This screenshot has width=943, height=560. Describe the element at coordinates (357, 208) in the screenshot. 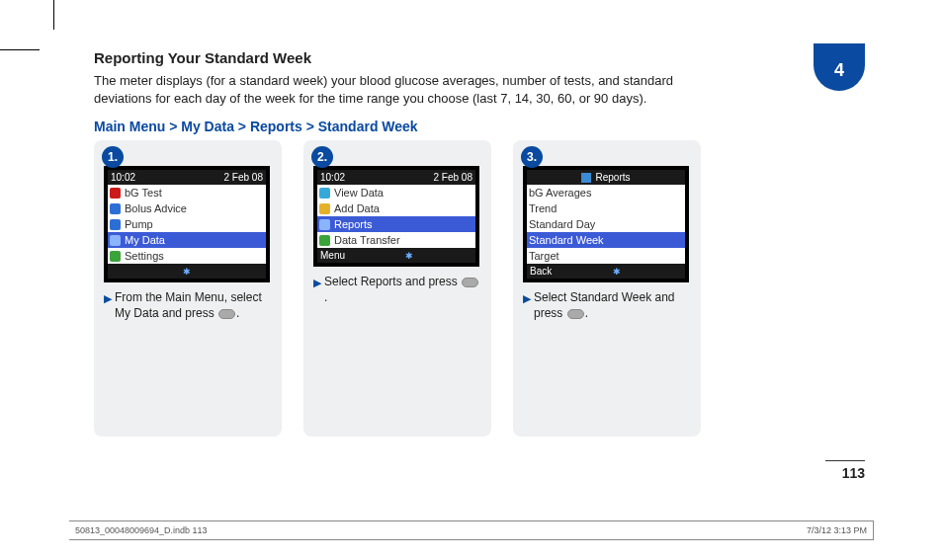

I see `menu-item-label: Add Data` at that location.